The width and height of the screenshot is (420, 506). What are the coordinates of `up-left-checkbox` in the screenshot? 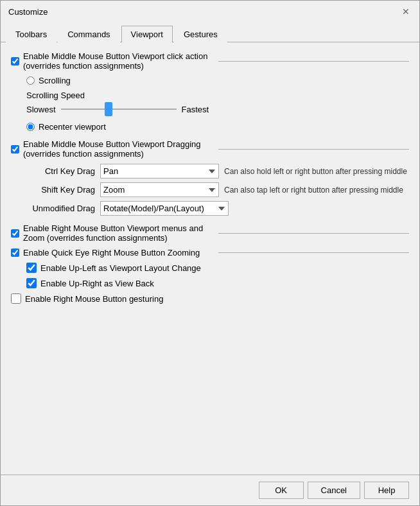 It's located at (31, 268).